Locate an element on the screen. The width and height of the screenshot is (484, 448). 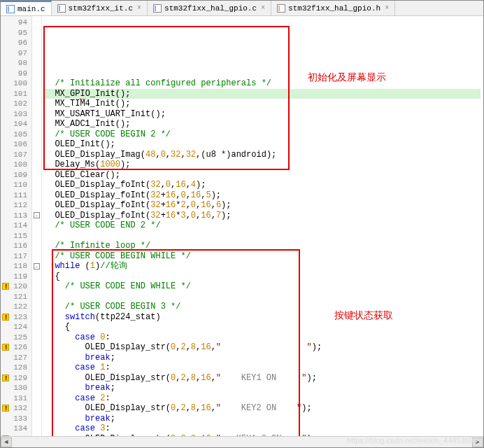
code-line: OLED_Display_Imag(48,0,32,32,(u8 *)andro… is located at coordinates (263, 155).